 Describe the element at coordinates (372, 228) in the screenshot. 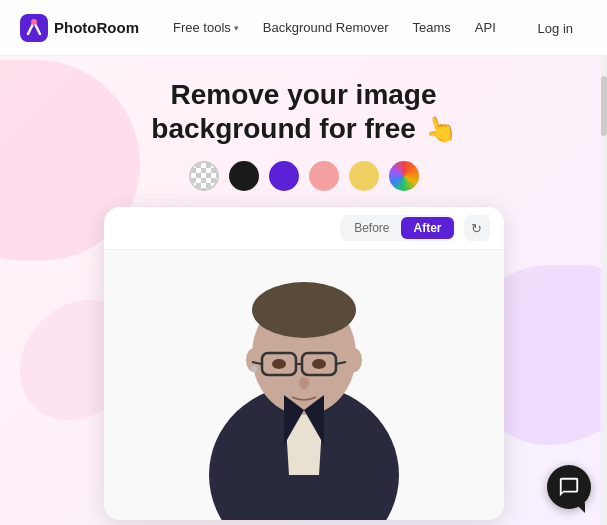

I see `tab-before: Before` at that location.